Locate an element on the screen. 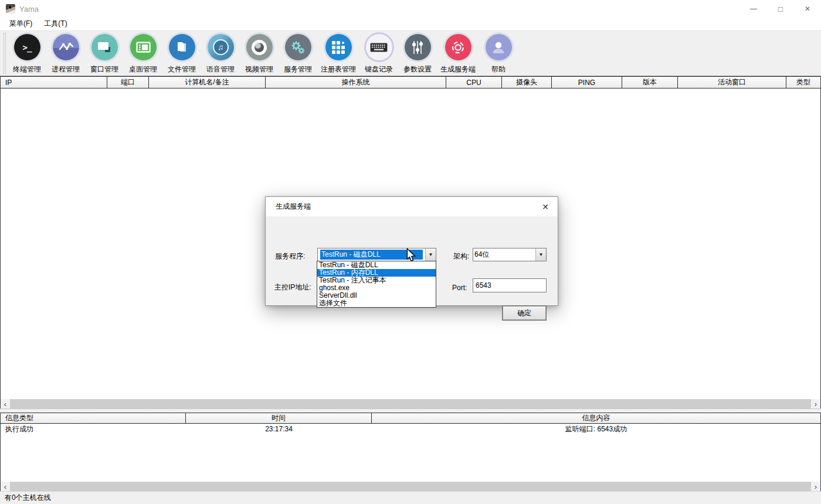 The width and height of the screenshot is (821, 504). dropdown-item: TestRun - 磁盘DLL is located at coordinates (376, 265).